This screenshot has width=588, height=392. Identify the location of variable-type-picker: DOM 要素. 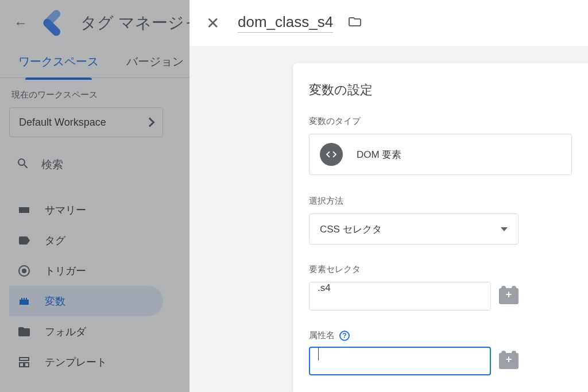
(440, 154).